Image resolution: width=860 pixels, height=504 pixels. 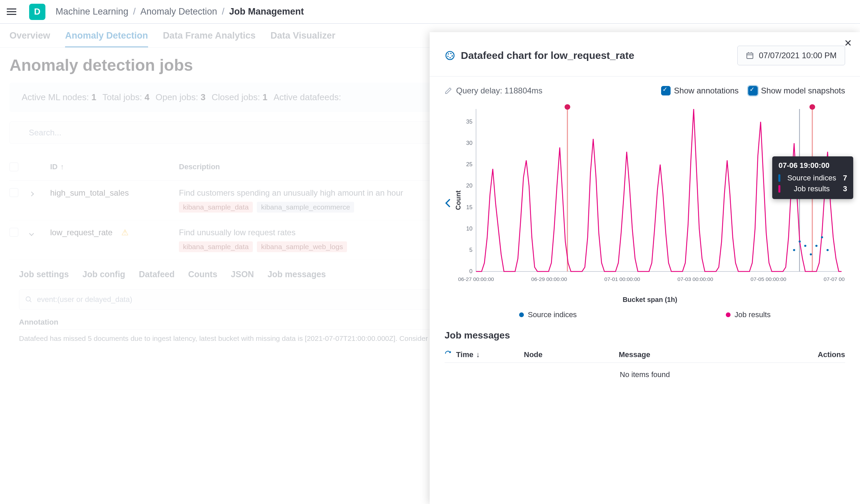 What do you see at coordinates (645, 375) in the screenshot?
I see `job-messages-empty: No items found` at bounding box center [645, 375].